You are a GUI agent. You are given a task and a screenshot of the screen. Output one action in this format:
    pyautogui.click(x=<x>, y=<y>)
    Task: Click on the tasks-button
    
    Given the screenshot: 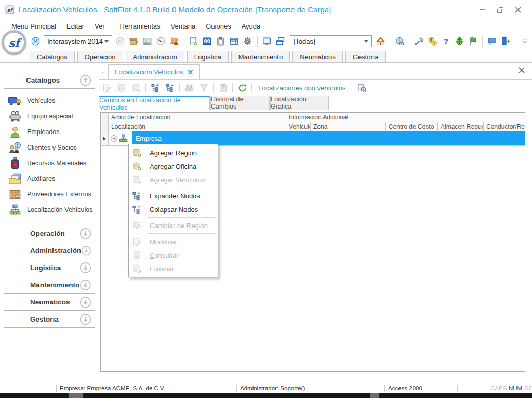 What is the action you would take?
    pyautogui.click(x=221, y=42)
    